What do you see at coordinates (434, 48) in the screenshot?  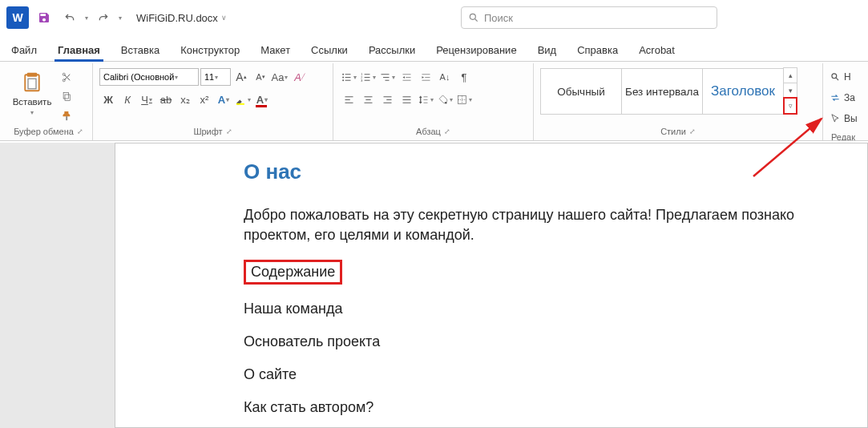 I see `ribbon-tabs: Файл Главная Вставка Конструктор Макет С…` at bounding box center [434, 48].